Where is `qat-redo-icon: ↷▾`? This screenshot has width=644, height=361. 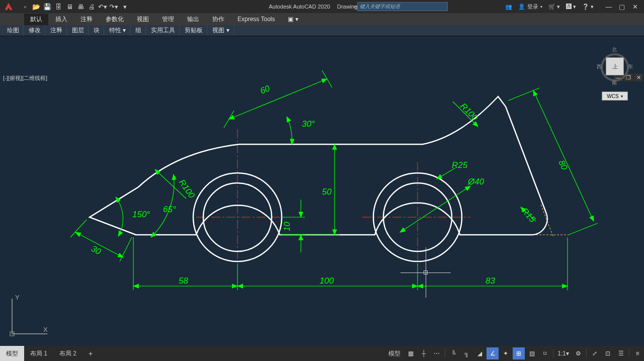 qat-redo-icon: ↷▾ is located at coordinates (114, 7).